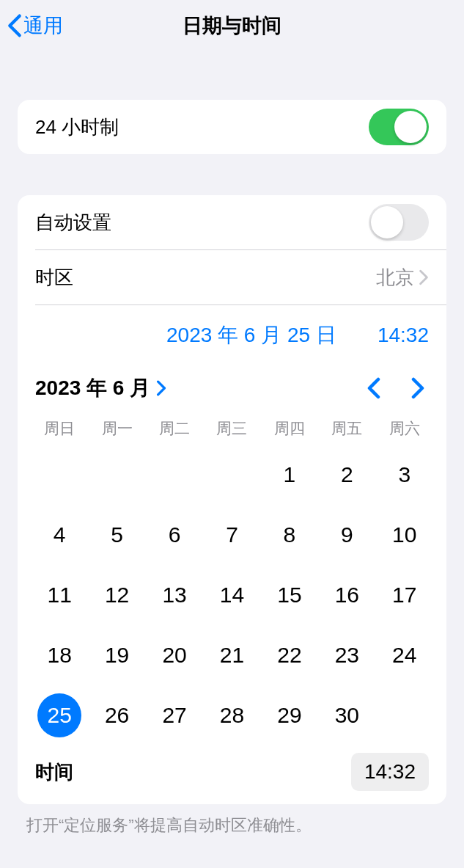 This screenshot has width=464, height=868. Describe the element at coordinates (405, 475) in the screenshot. I see `calendar-day: 3` at that location.